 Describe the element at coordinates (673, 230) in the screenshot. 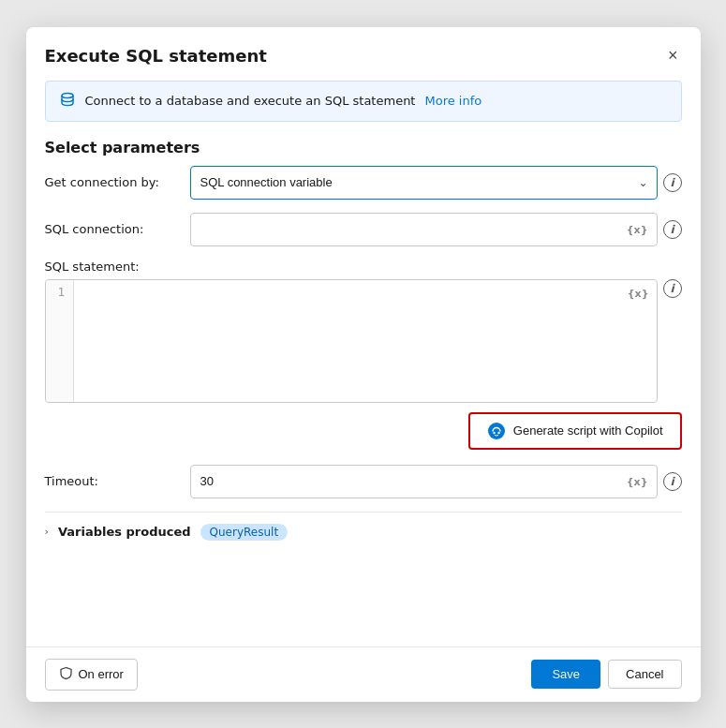

I see `sql-connection-info-icon: i` at that location.